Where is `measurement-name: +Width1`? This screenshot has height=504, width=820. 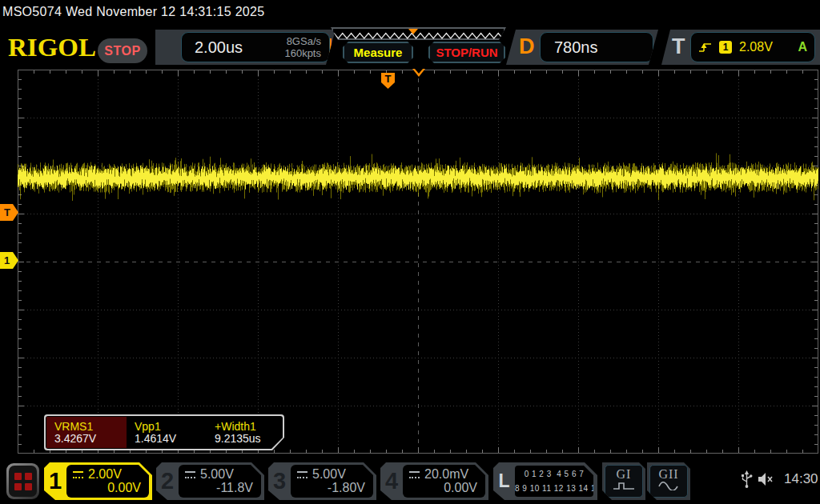
measurement-name: +Width1 is located at coordinates (235, 426).